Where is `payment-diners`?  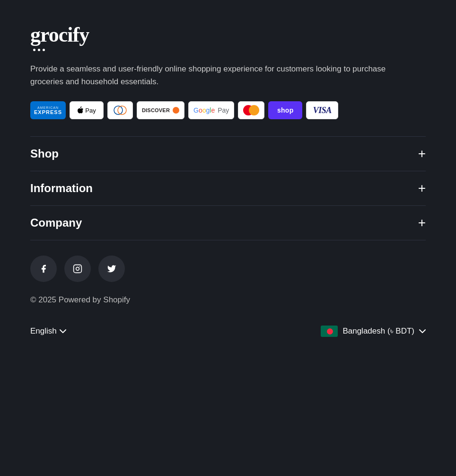
payment-diners is located at coordinates (120, 110).